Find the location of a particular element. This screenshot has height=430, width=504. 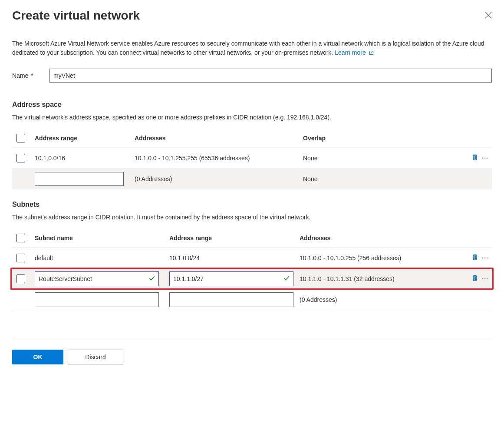

name-input is located at coordinates (271, 76).